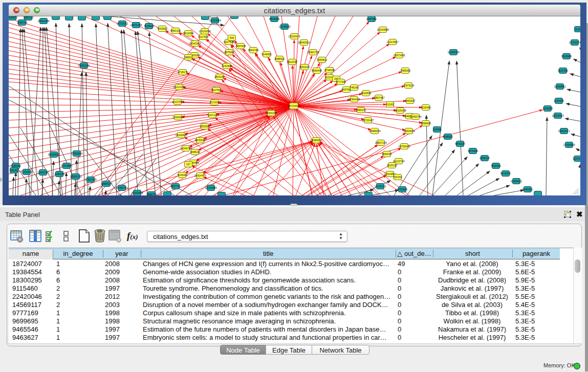 The image size is (588, 372). What do you see at coordinates (397, 177) in the screenshot?
I see `svg-text: 252254` at bounding box center [397, 177].